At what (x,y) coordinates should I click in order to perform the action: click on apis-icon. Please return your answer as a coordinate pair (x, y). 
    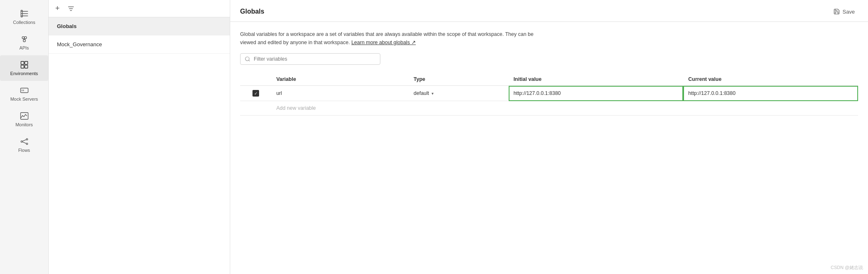
    Looking at the image, I should click on (24, 39).